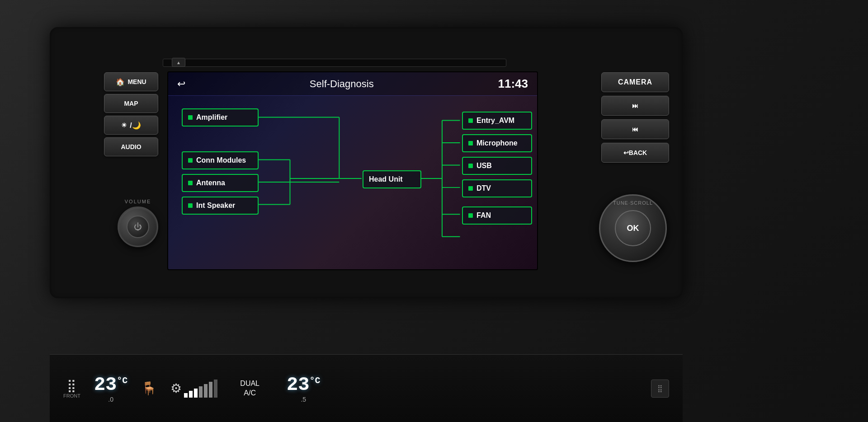 Image resolution: width=868 pixels, height=422 pixels. I want to click on skip-back-button: ⏮, so click(635, 129).